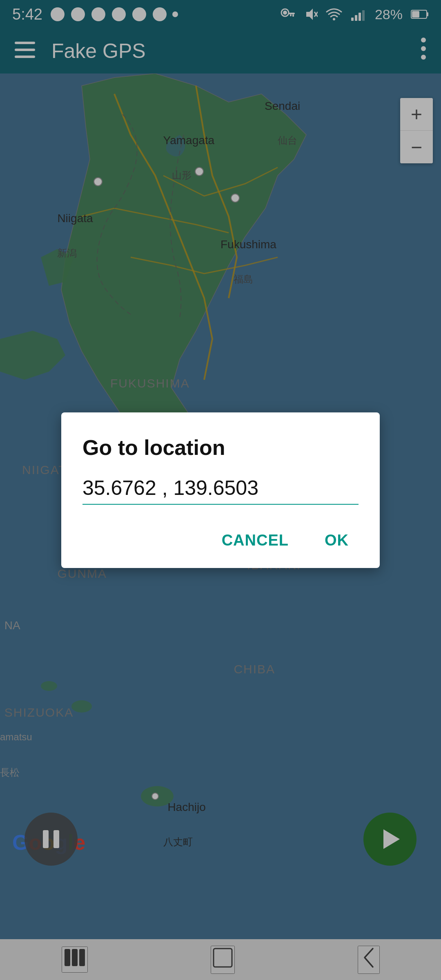  What do you see at coordinates (220, 538) in the screenshot?
I see `dialog-actions: CANCEL OK` at bounding box center [220, 538].